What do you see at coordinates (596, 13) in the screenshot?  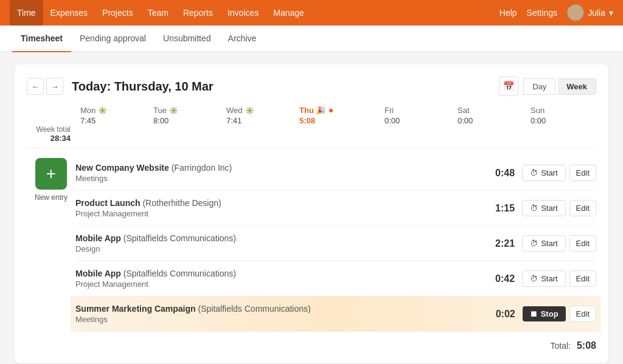 I see `username: Julia` at bounding box center [596, 13].